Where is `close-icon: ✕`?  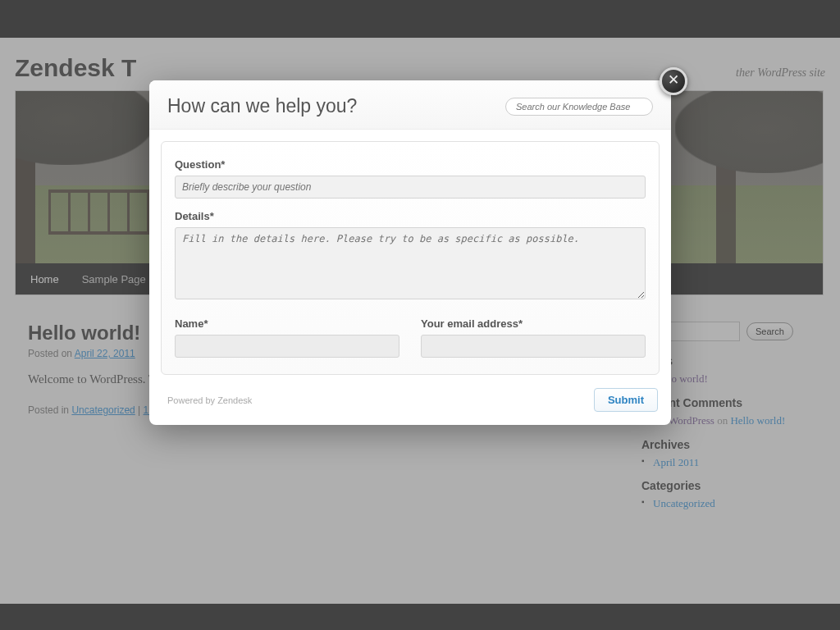
close-icon: ✕ is located at coordinates (673, 80).